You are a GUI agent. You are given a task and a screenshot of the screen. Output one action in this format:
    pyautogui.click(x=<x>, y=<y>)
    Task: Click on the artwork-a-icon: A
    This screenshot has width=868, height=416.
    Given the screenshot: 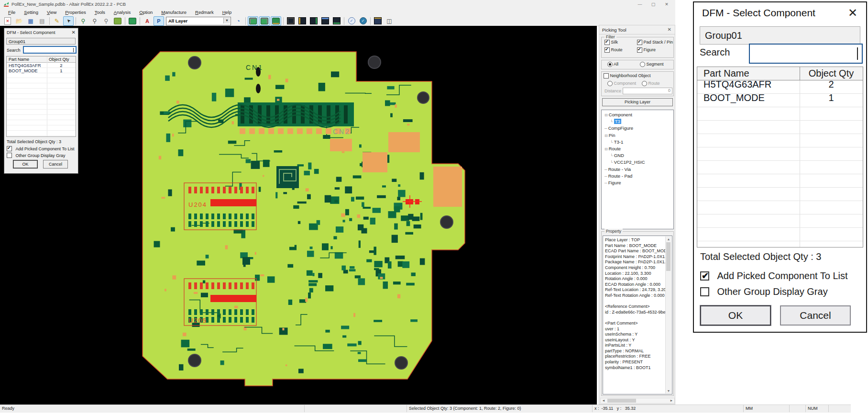 What is the action you would take?
    pyautogui.click(x=147, y=21)
    